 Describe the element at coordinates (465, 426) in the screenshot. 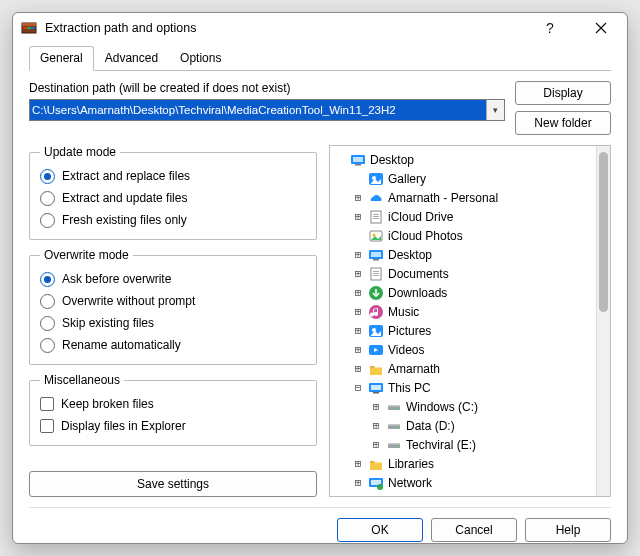

I see `tree-node: ⊞Data (D:)` at that location.